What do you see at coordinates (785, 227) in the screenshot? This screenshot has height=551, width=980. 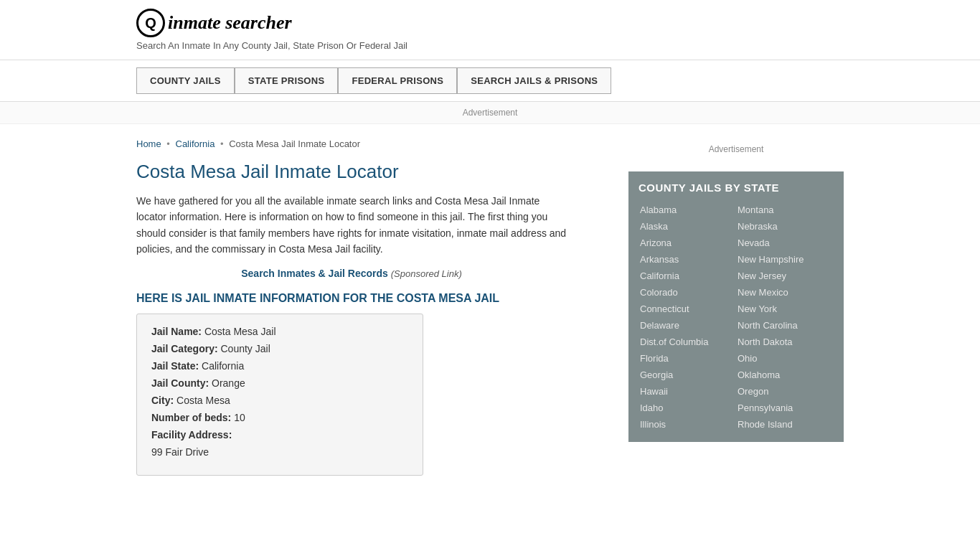 I see `state-item: Nebraska` at bounding box center [785, 227].